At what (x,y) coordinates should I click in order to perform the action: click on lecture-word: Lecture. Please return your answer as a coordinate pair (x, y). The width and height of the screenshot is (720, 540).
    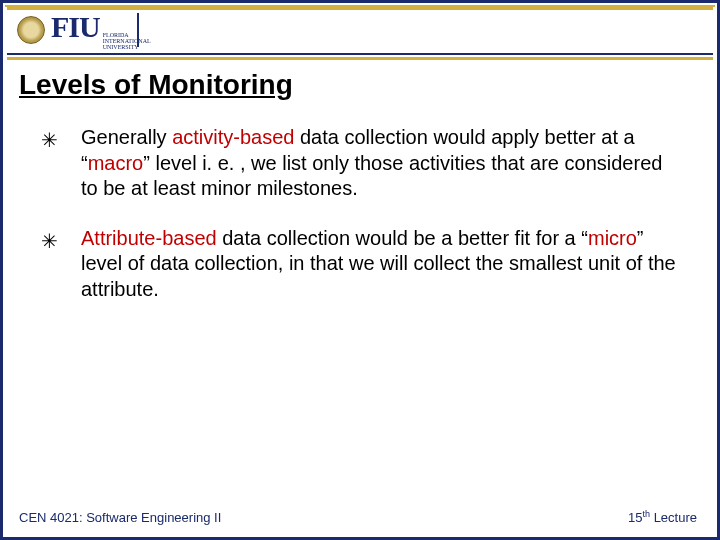
    Looking at the image, I should click on (674, 518).